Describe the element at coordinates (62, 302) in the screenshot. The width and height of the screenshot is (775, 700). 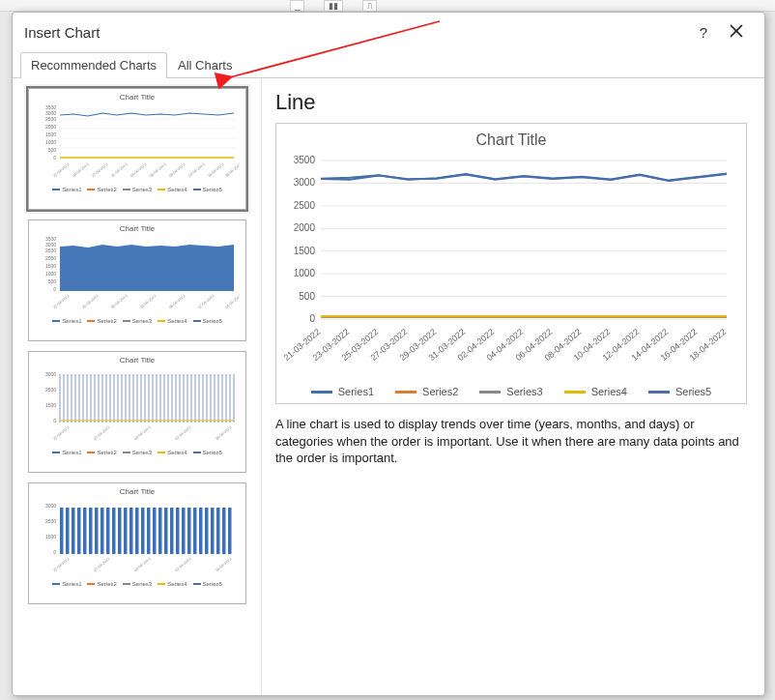
I see `svg-text: 21-03-2022` at that location.